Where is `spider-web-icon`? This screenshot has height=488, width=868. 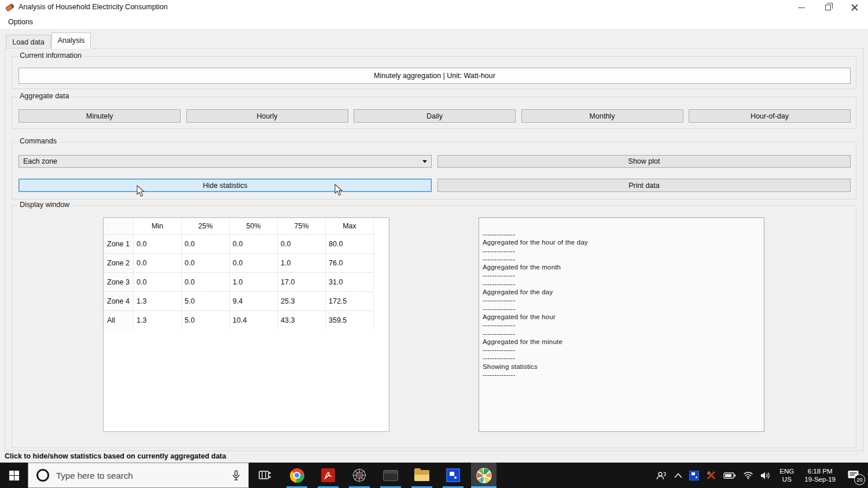
spider-web-icon is located at coordinates (359, 475).